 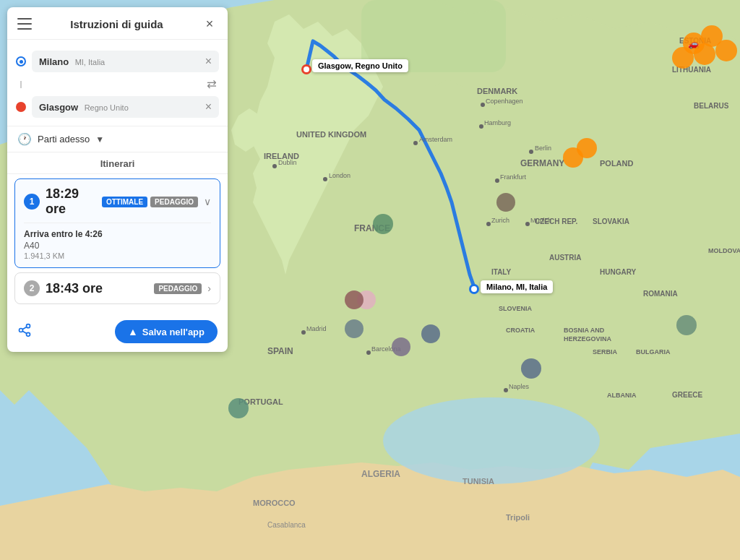 What do you see at coordinates (317, 329) in the screenshot?
I see `svg-text: Madrid` at bounding box center [317, 329].